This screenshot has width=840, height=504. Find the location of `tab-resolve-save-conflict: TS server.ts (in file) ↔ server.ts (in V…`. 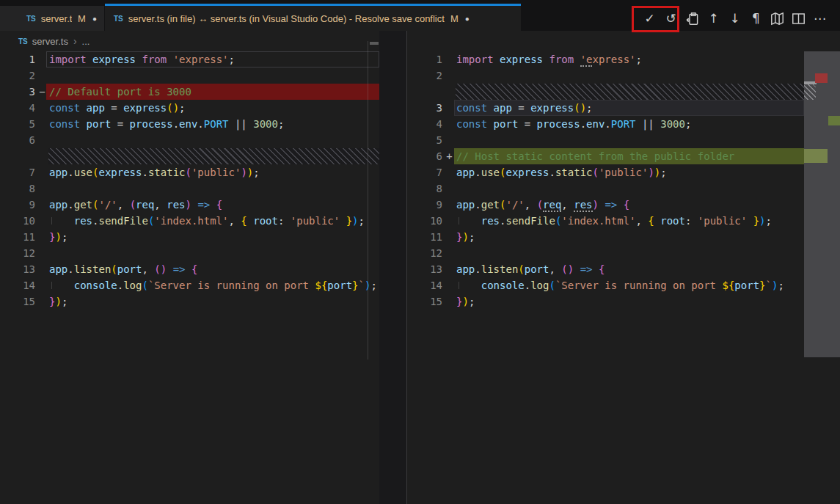

tab-resolve-save-conflict: TS server.ts (in file) ↔ server.ts (in V… is located at coordinates (313, 18).